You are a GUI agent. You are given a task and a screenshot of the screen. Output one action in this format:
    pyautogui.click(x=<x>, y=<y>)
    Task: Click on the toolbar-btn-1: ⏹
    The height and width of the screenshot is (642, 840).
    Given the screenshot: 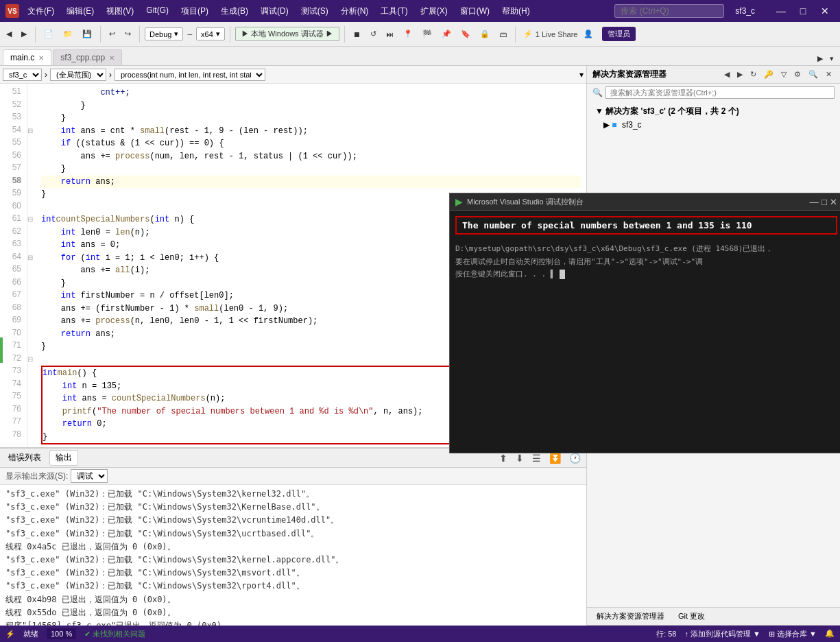 What is the action you would take?
    pyautogui.click(x=357, y=34)
    